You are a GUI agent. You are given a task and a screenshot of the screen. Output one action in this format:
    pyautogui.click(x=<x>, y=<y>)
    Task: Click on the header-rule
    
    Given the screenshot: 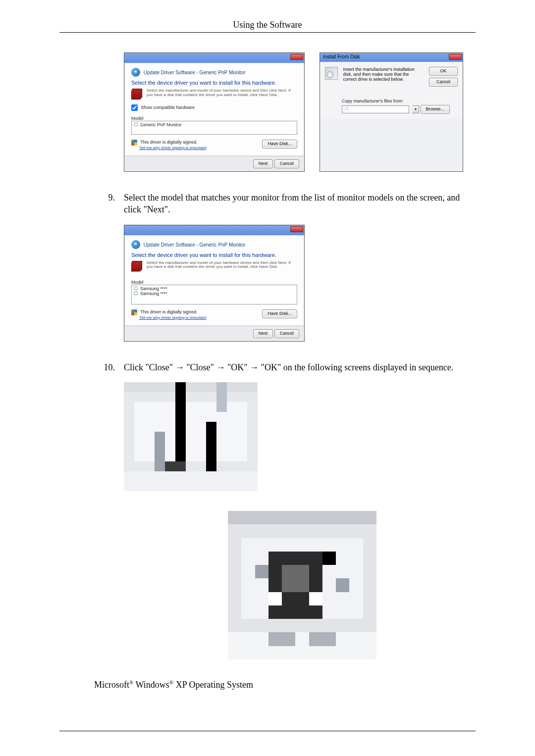 What is the action you would take?
    pyautogui.click(x=268, y=33)
    